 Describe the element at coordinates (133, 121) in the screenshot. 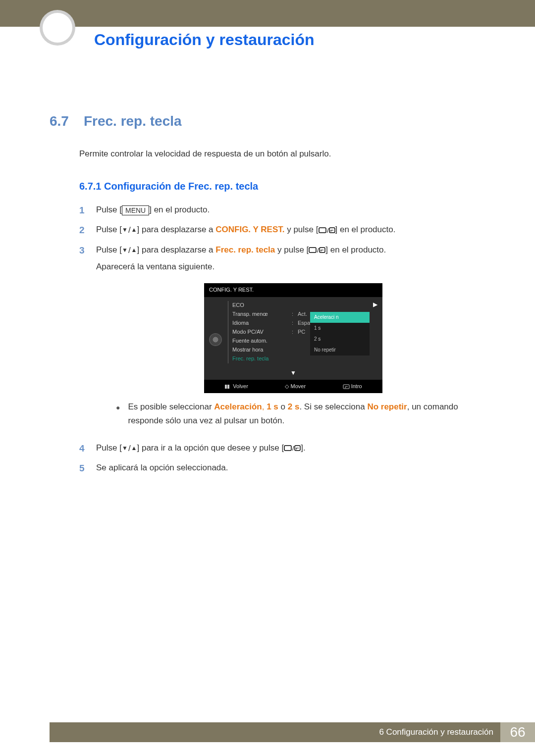

I see `section-title: Frec. rep. tecla` at that location.